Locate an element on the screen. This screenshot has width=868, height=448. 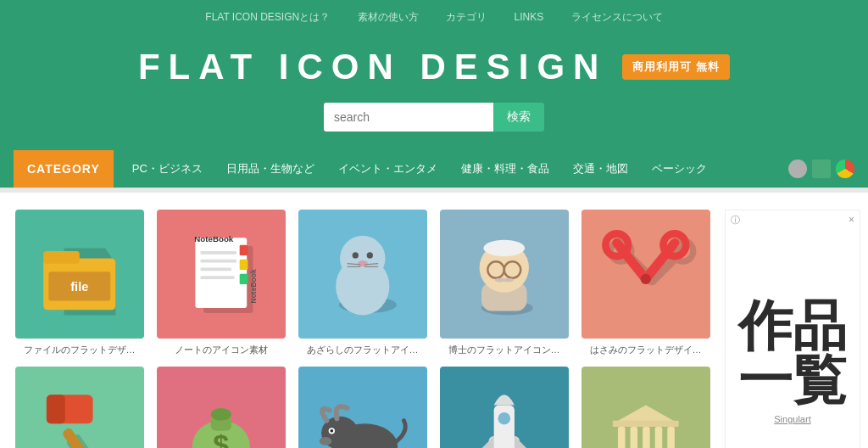
ad-main-text: 作品一覧 is located at coordinates (793, 353).